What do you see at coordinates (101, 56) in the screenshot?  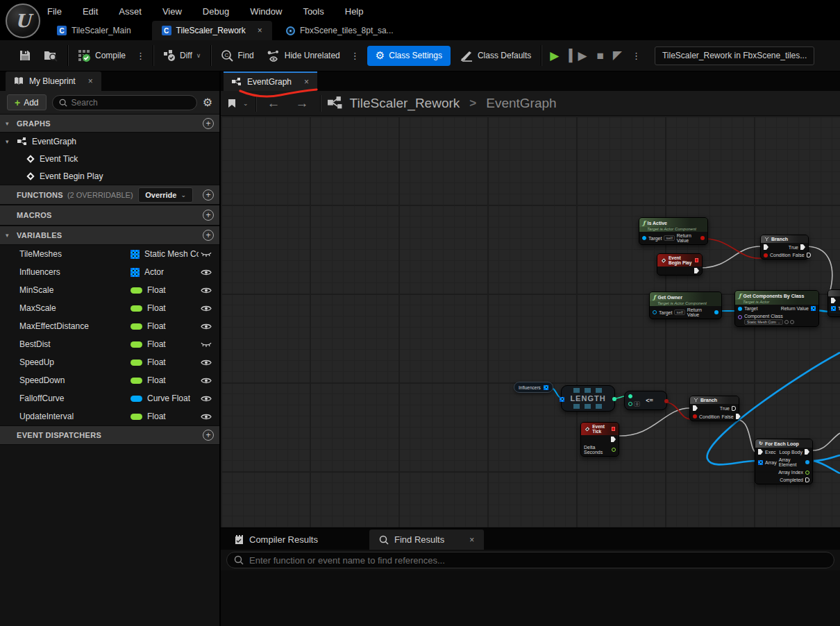 I see `compile-button: Compile` at bounding box center [101, 56].